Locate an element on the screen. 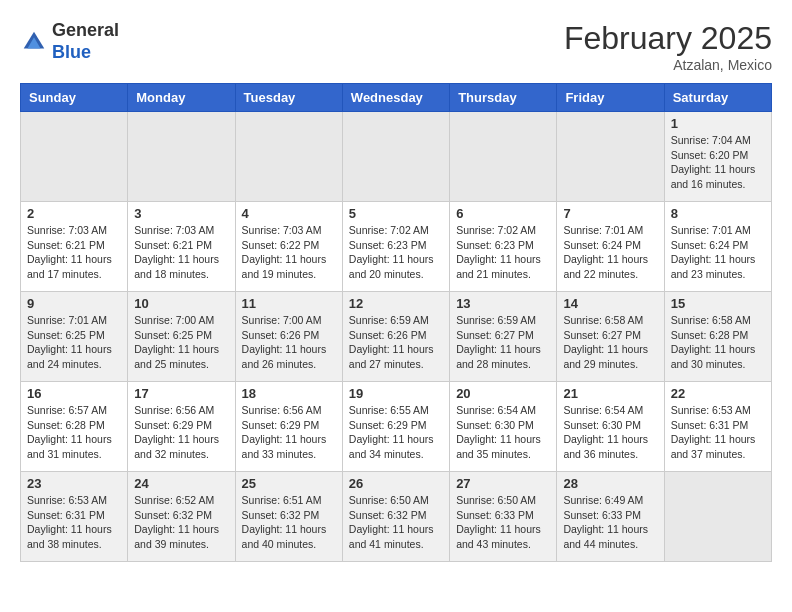 The height and width of the screenshot is (612, 792). weekday-header: Saturday is located at coordinates (718, 98).